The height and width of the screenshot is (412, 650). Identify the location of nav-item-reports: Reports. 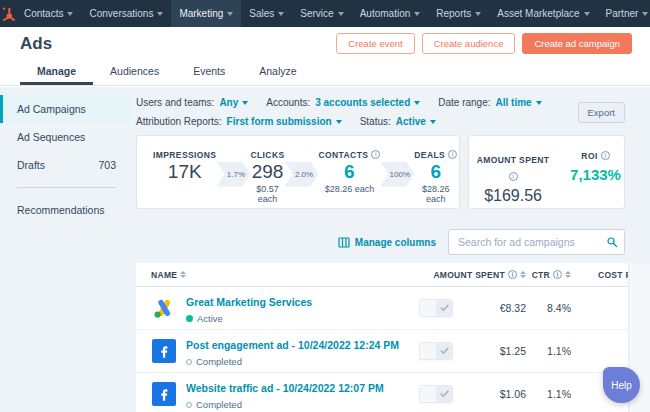
(458, 14).